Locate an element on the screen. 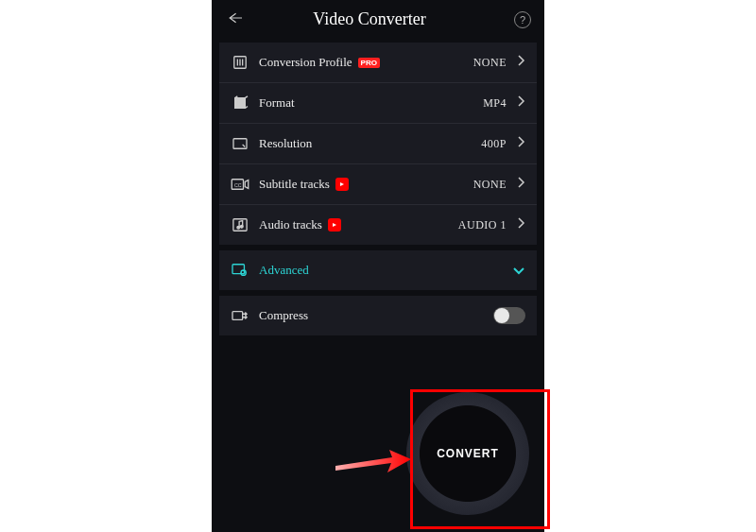  compress-icon is located at coordinates (240, 316).